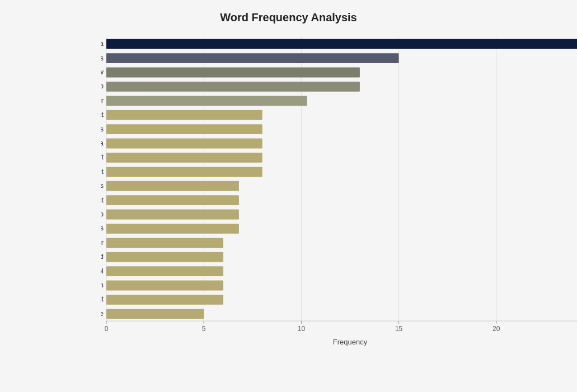  Describe the element at coordinates (102, 200) in the screenshot. I see `svg-text: protect` at that location.